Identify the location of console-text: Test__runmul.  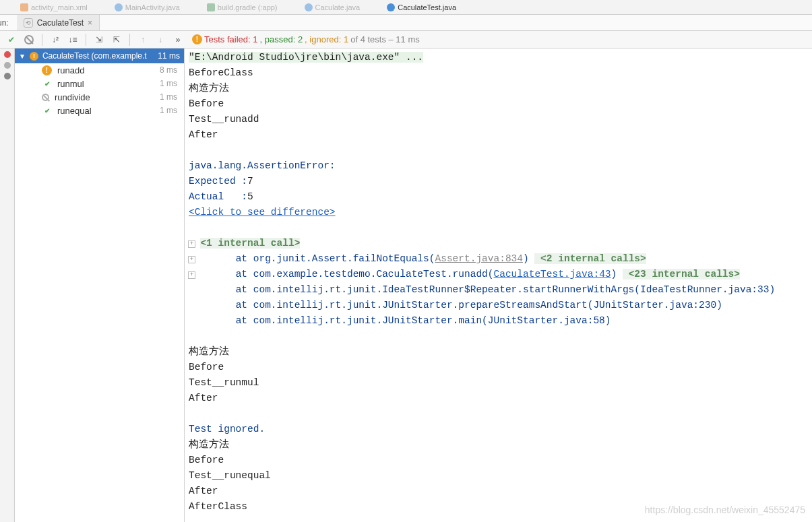
(224, 383).